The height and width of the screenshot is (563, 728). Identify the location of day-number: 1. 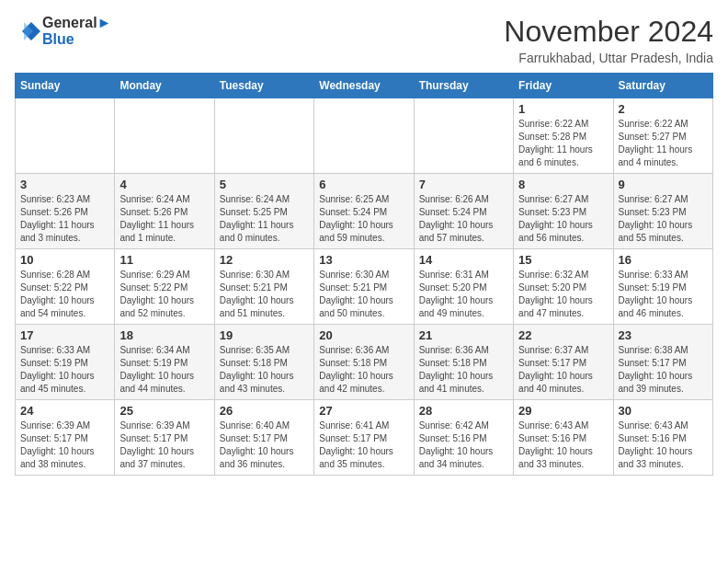
(563, 109).